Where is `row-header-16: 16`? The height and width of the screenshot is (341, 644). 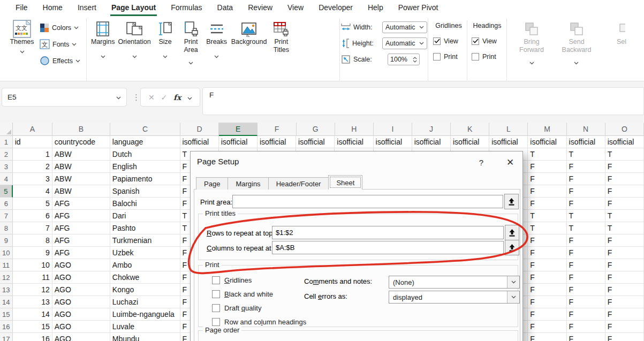
row-header-16: 16 is located at coordinates (6, 327).